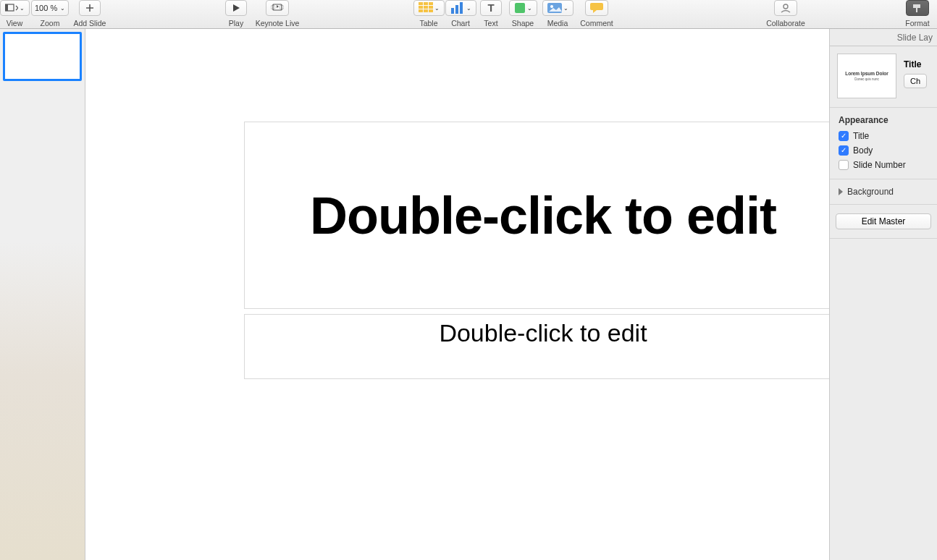 Image resolution: width=937 pixels, height=560 pixels. What do you see at coordinates (841, 192) in the screenshot?
I see `disclosure-triangle-icon` at bounding box center [841, 192].